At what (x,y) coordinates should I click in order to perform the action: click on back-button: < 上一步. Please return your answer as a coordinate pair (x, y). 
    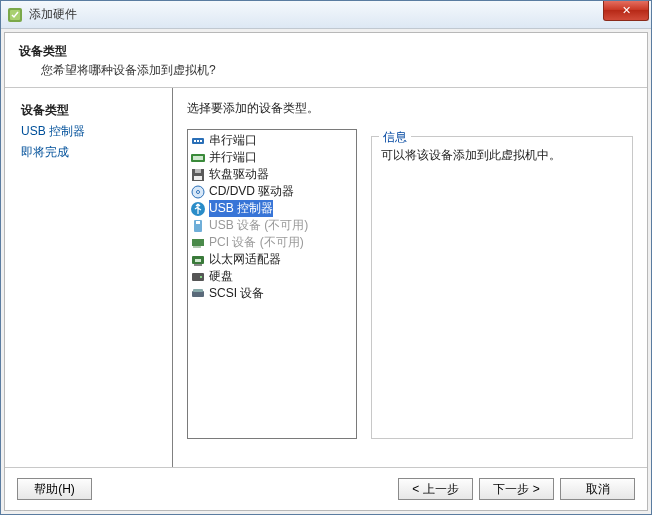
    Looking at the image, I should click on (436, 489).